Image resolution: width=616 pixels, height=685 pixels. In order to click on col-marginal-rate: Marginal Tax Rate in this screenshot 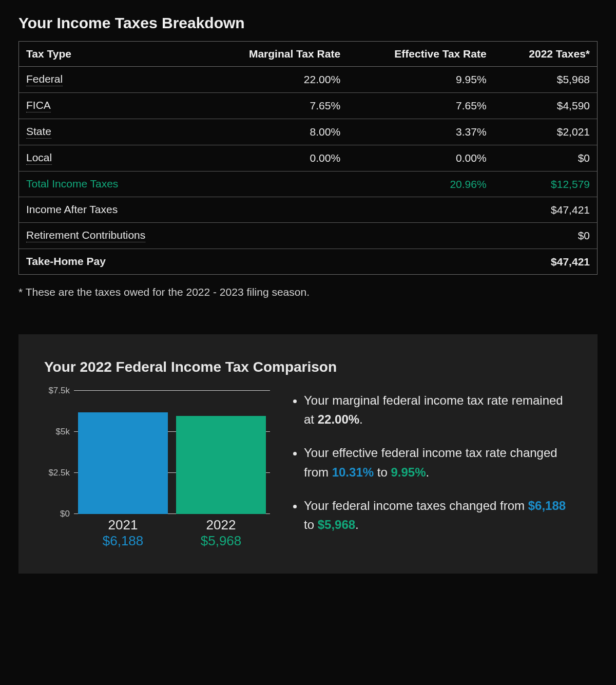, I will do `click(275, 54)`.